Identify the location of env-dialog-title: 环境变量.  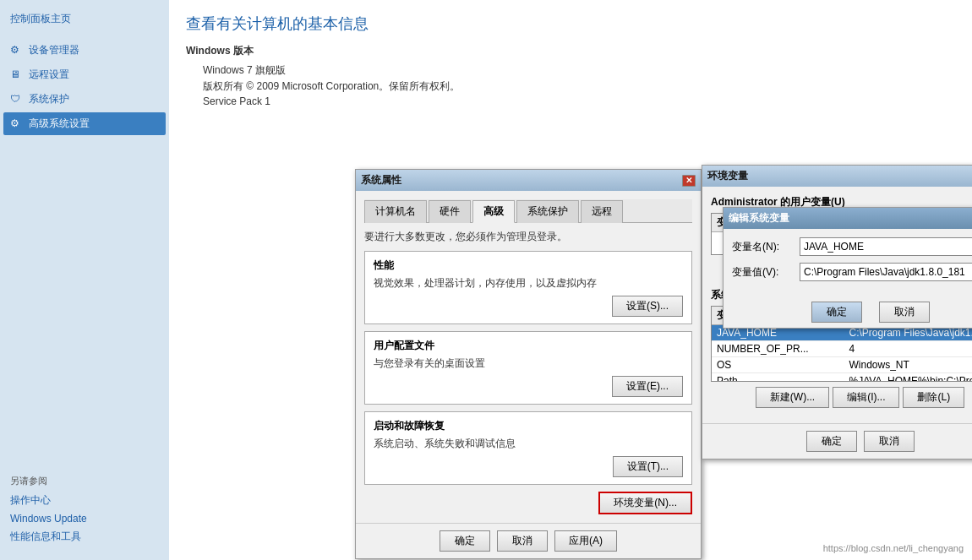
(728, 176).